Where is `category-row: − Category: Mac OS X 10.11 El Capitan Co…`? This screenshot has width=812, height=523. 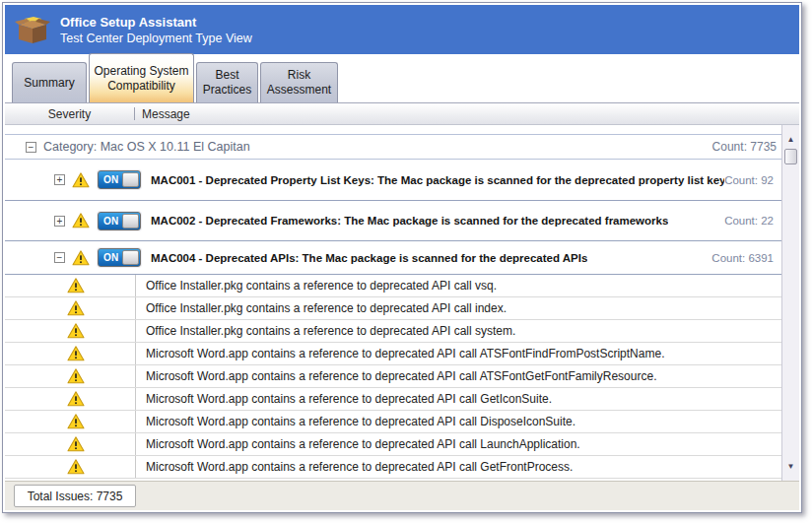
category-row: − Category: Mac OS X 10.11 El Capitan Co… is located at coordinates (393, 147).